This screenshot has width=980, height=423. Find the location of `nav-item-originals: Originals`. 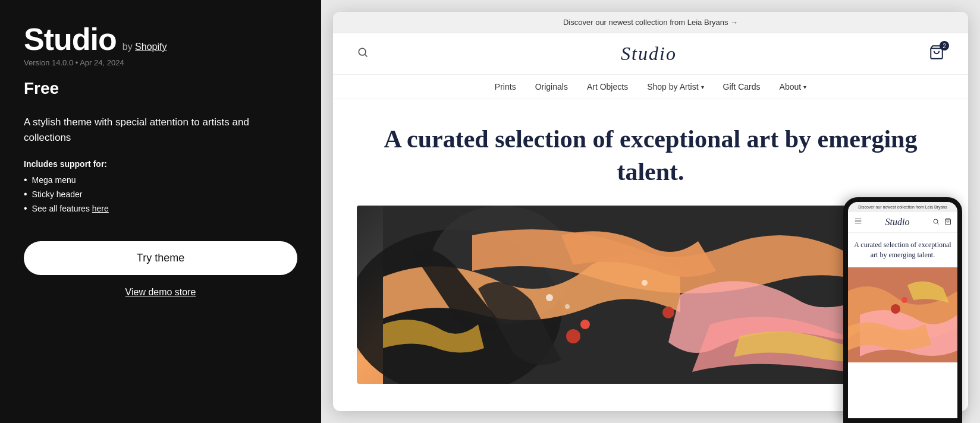

nav-item-originals: Originals is located at coordinates (552, 87).